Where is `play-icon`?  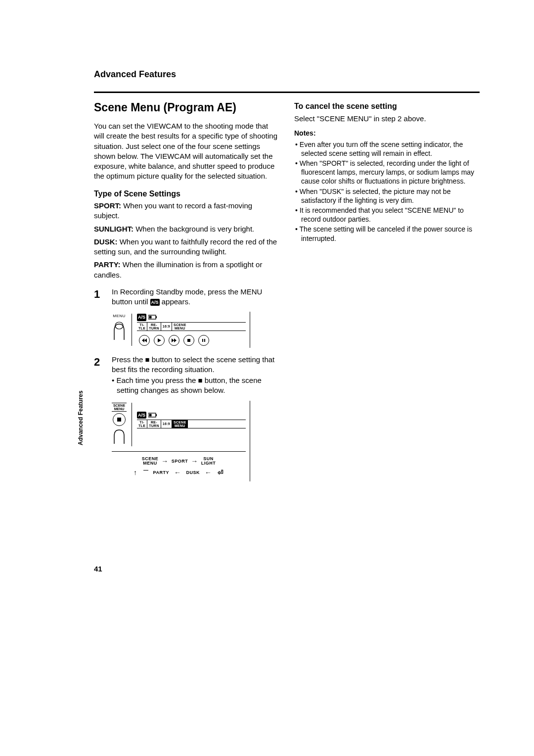
play-icon is located at coordinates (159, 340).